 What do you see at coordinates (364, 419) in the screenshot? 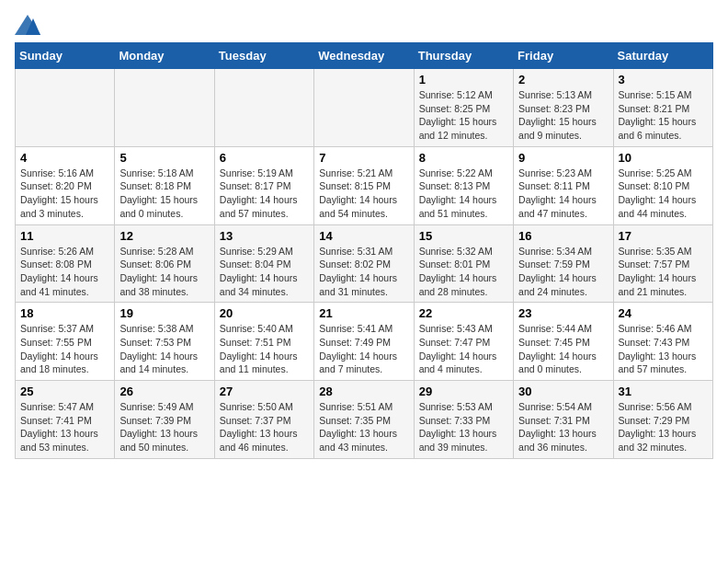
I see `calendar-week-row: 25Sunrise: 5:47 AMSunset: 7:41 PMDayligh…` at bounding box center [364, 419].